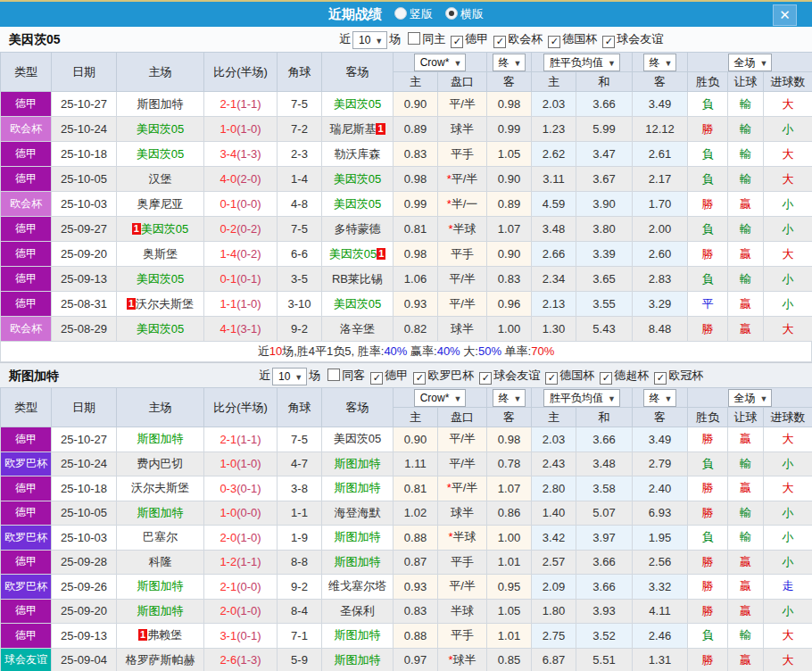  What do you see at coordinates (300, 179) in the screenshot?
I see `corners-cell: 1-4` at bounding box center [300, 179].